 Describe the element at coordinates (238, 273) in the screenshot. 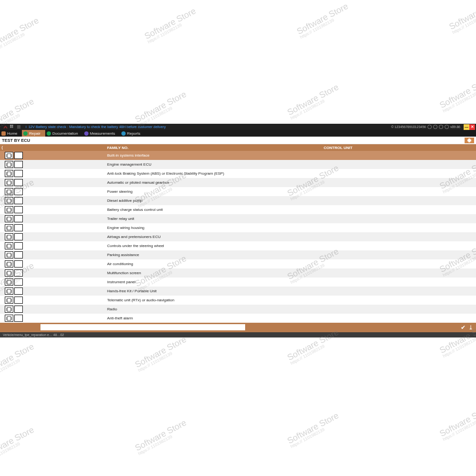

I see `table-row: Multifunction screen` at that location.